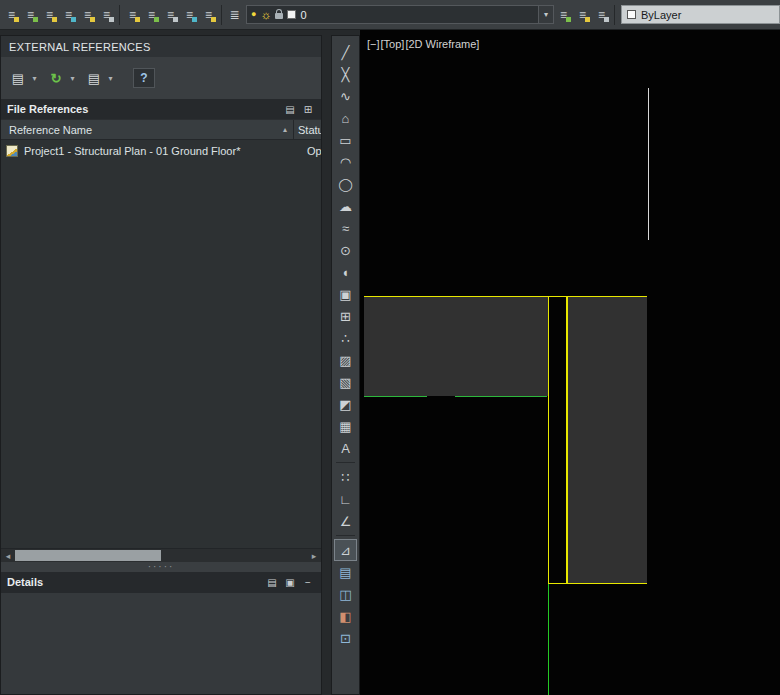 The width and height of the screenshot is (780, 695). Describe the element at coordinates (50, 14) in the screenshot. I see `layer-previous-icon: ≡` at that location.